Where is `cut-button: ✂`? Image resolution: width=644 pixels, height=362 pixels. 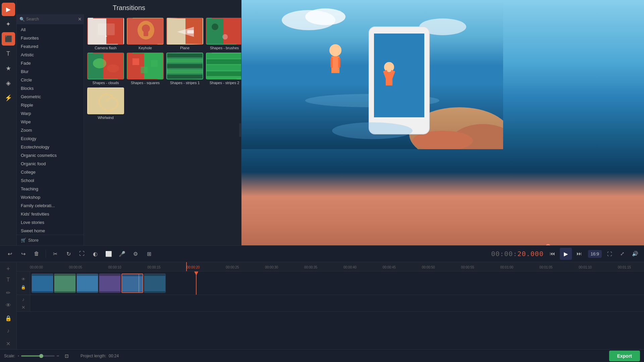 cut-button: ✂ is located at coordinates (55, 254).